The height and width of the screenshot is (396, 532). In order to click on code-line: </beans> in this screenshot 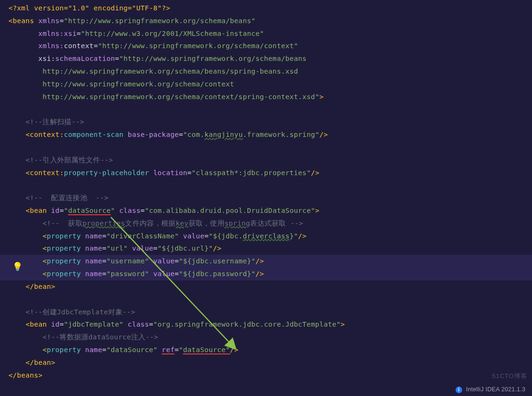, I will do `click(266, 376)`.